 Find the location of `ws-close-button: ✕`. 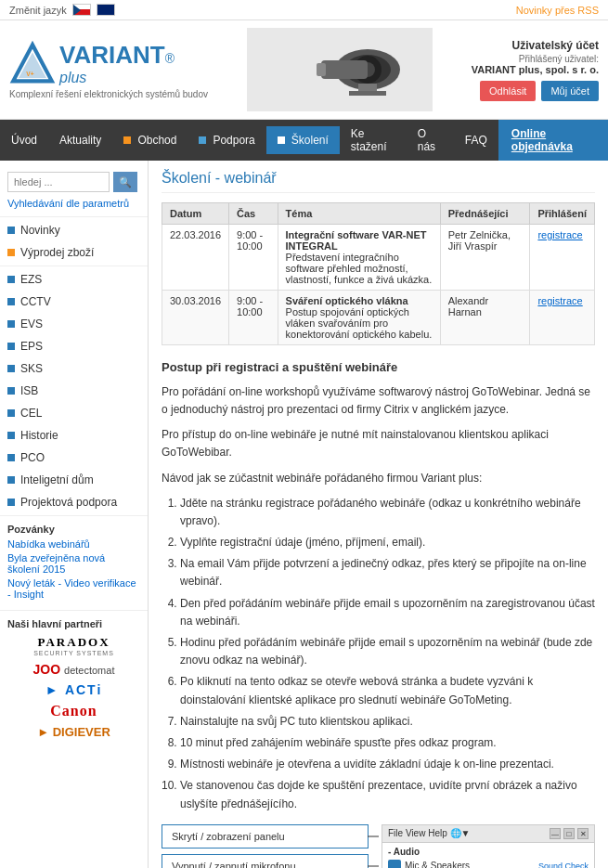

ws-close-button: ✕ is located at coordinates (583, 834).